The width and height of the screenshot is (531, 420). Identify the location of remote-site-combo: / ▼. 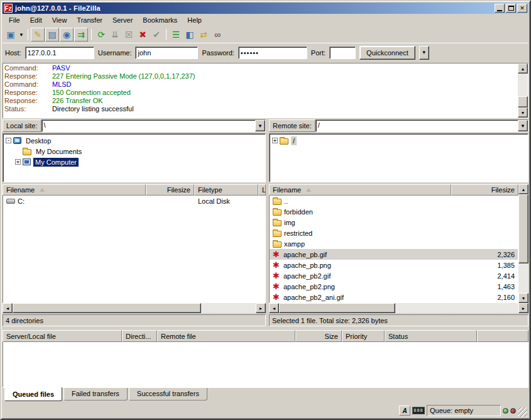
(422, 126).